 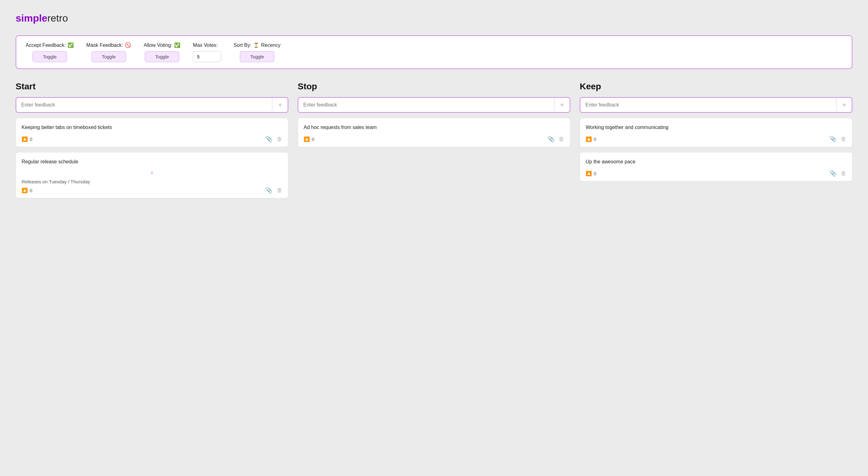 What do you see at coordinates (257, 45) in the screenshot?
I see `sort-by-label: Sort By: ⏳ Recency` at bounding box center [257, 45].